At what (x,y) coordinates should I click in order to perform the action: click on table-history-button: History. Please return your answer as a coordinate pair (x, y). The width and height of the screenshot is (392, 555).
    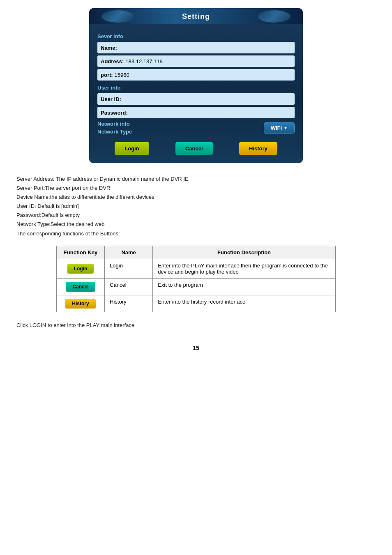
    Looking at the image, I should click on (81, 304).